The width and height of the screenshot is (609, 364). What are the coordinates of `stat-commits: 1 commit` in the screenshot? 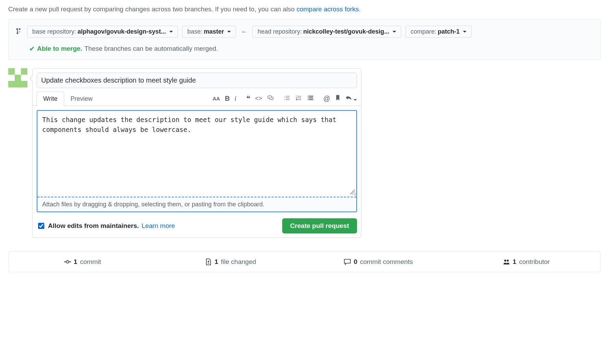 It's located at (83, 262).